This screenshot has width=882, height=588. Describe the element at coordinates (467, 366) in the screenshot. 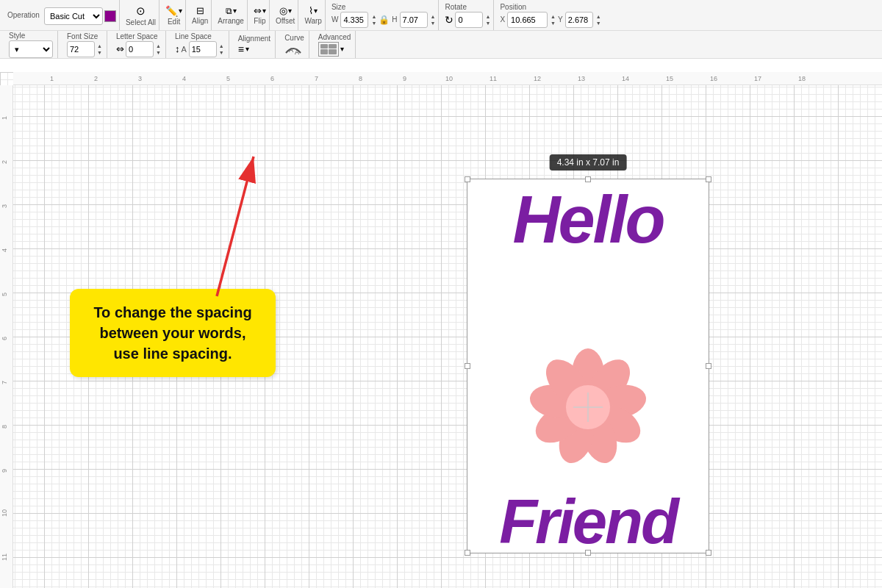

I see `handle-mid-left` at that location.